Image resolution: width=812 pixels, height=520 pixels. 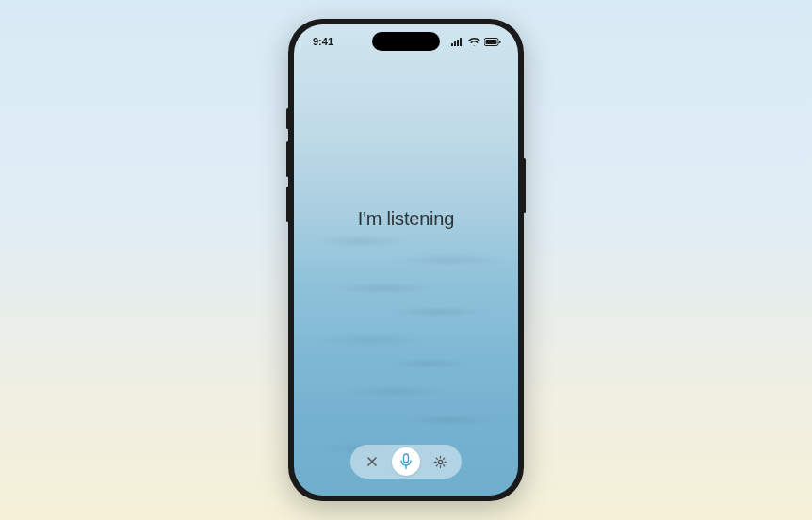 What do you see at coordinates (475, 41) in the screenshot?
I see `wifi-icon` at bounding box center [475, 41].